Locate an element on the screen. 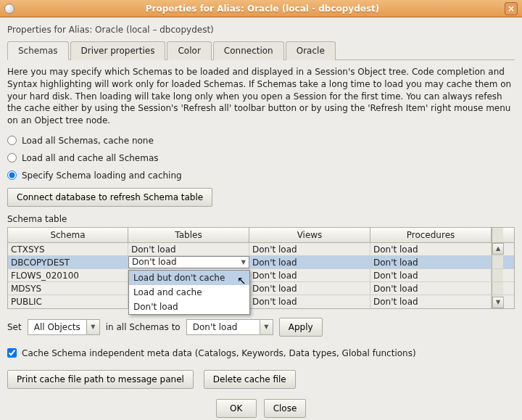 The image size is (522, 420). schema-table-label: Schema table is located at coordinates (261, 219).